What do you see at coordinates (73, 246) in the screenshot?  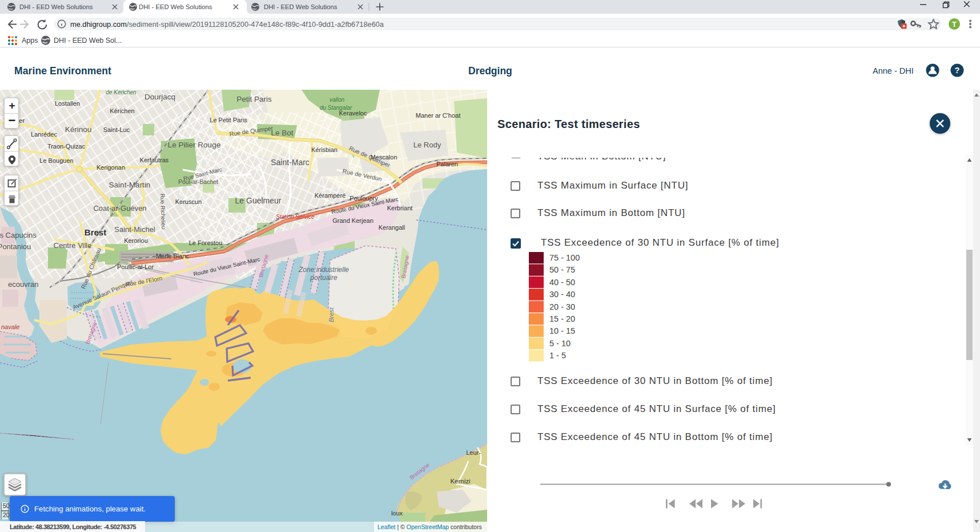 I see `svg-text: Centre Ville` at bounding box center [73, 246].